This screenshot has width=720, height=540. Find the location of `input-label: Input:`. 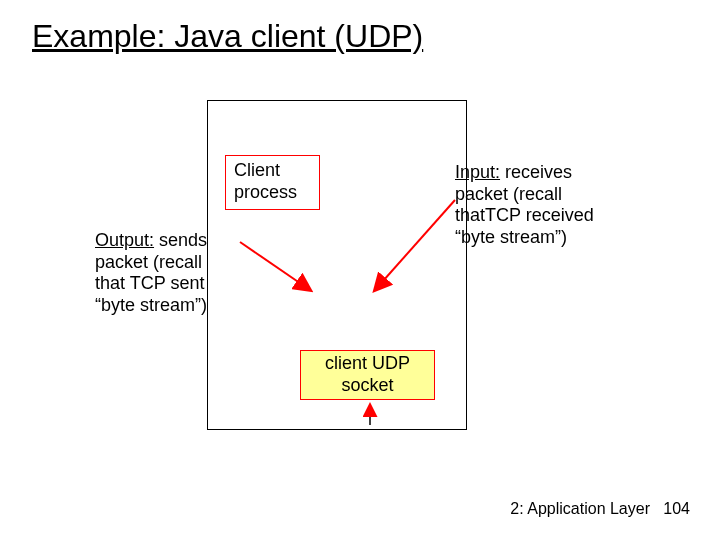

input-label: Input: is located at coordinates (478, 172).